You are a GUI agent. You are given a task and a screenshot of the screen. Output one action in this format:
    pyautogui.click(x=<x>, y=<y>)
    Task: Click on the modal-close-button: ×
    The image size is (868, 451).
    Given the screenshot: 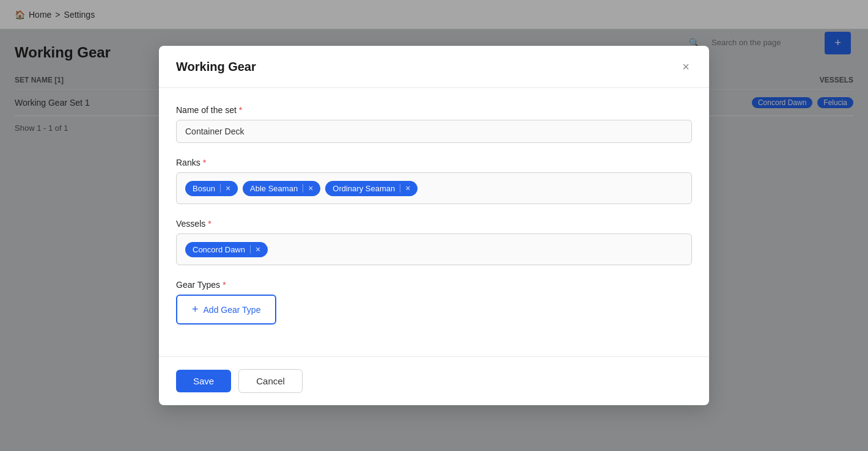 What is the action you would take?
    pyautogui.click(x=686, y=67)
    